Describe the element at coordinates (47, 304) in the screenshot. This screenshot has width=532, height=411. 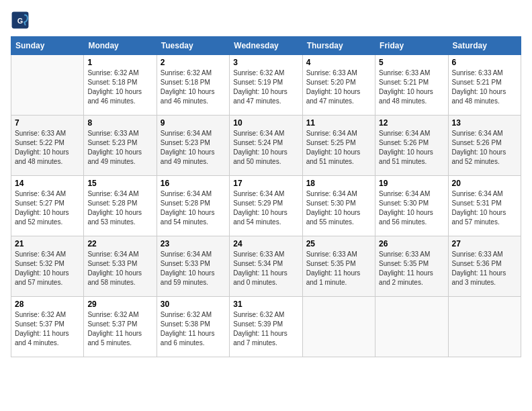
I see `day-number: 28` at that location.